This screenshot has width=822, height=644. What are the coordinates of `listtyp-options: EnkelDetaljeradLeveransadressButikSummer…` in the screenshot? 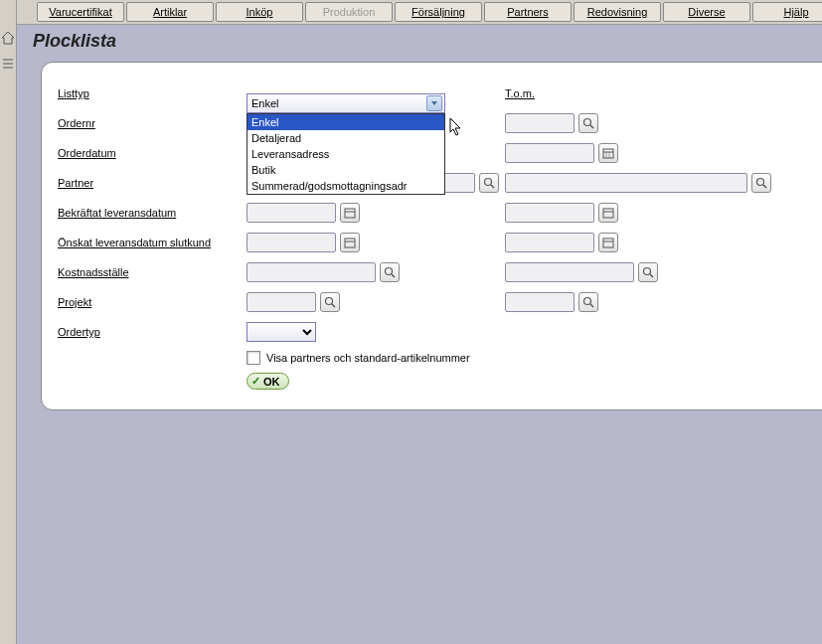 It's located at (346, 154).